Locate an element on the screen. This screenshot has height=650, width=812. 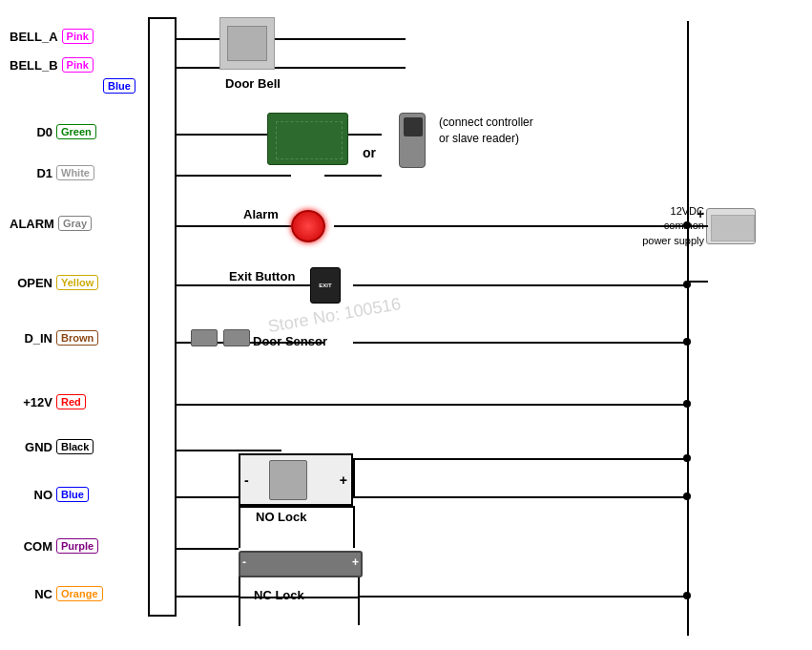
bell-a-text: BELL_A is located at coordinates (34, 36).